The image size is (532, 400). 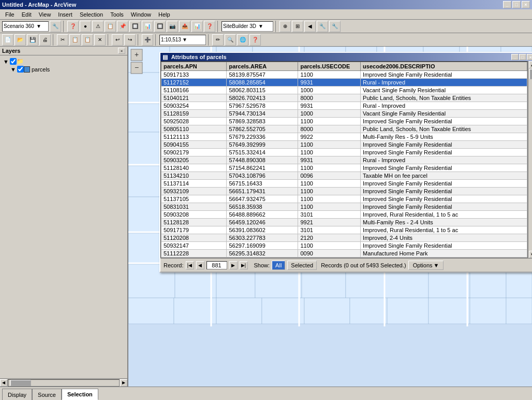 What do you see at coordinates (130, 40) in the screenshot?
I see `redo-btn: ↪` at bounding box center [130, 40].